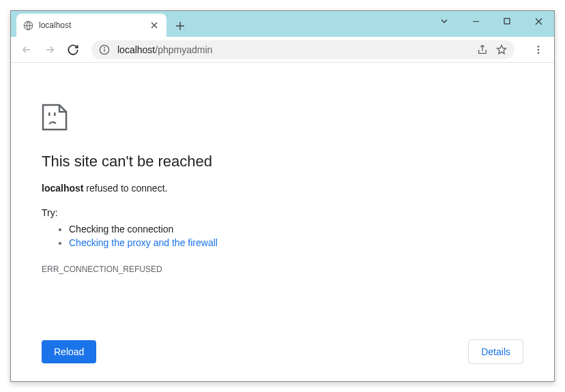 The height and width of the screenshot is (392, 565). Describe the element at coordinates (538, 21) in the screenshot. I see `close-window-button` at that location.